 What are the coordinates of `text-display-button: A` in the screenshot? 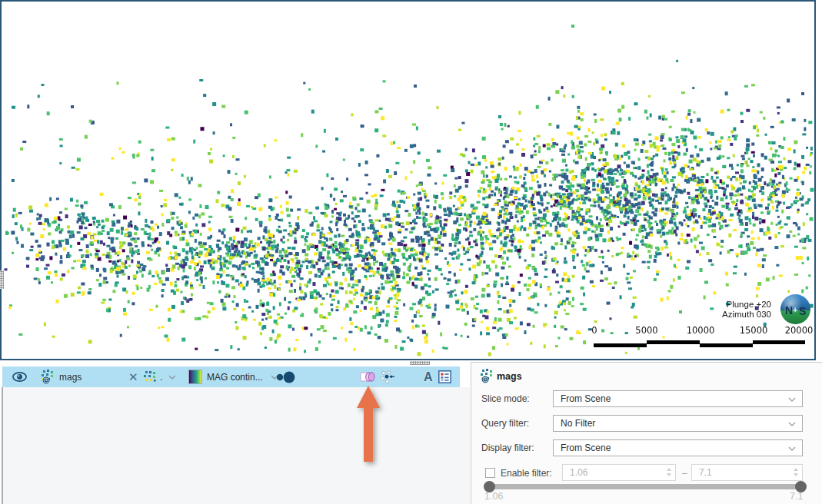 It's located at (428, 376).